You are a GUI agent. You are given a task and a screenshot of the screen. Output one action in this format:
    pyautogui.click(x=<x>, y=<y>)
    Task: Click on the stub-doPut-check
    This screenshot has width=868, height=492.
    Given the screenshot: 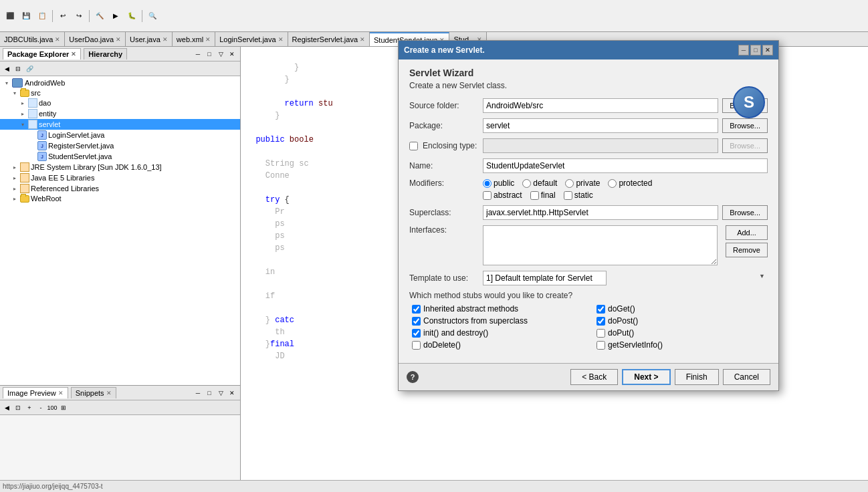 What is the action you would take?
    pyautogui.click(x=601, y=333)
    